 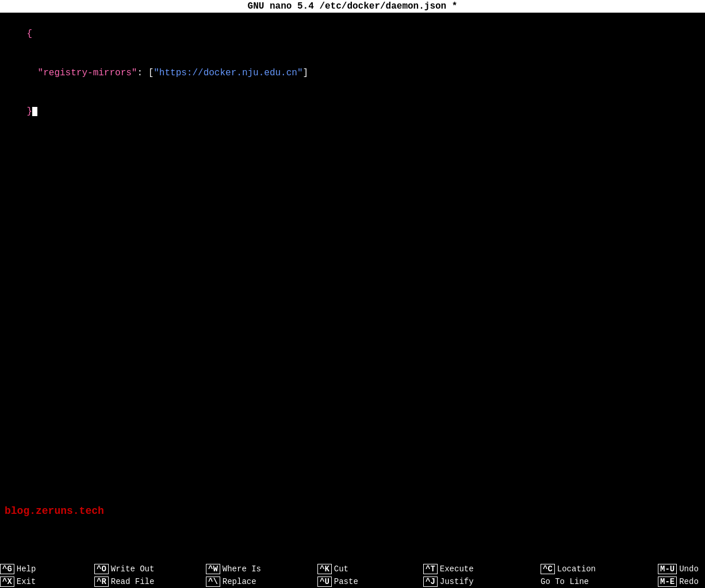 I want to click on shortcut-read-file: ^R Read File, so click(x=149, y=582).